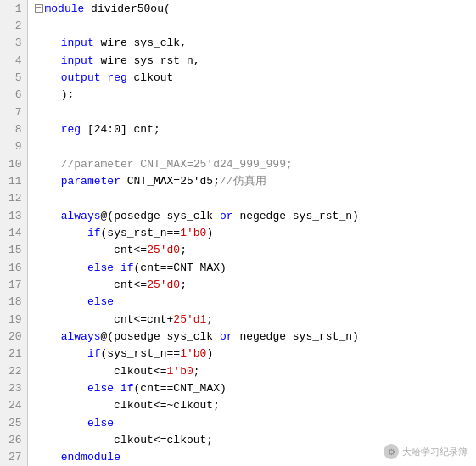  I want to click on line-number: 13, so click(14, 216).